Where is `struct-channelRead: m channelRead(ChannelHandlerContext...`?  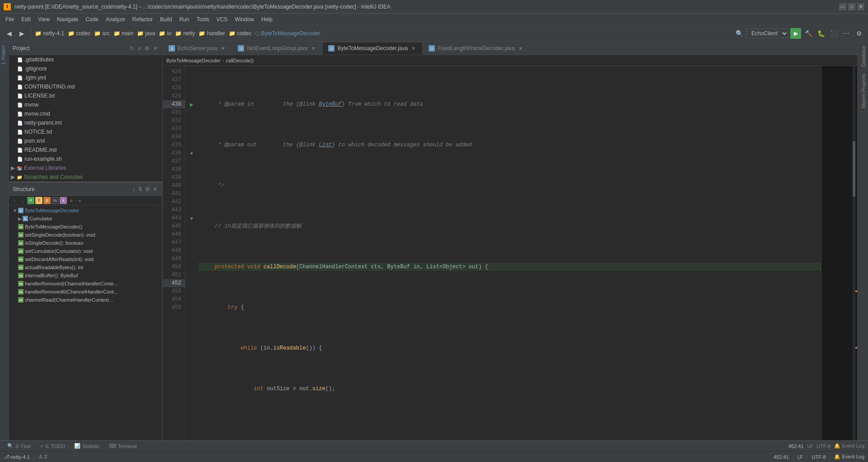
struct-channelRead: m channelRead(ChannelHandlerContext... is located at coordinates (85, 300).